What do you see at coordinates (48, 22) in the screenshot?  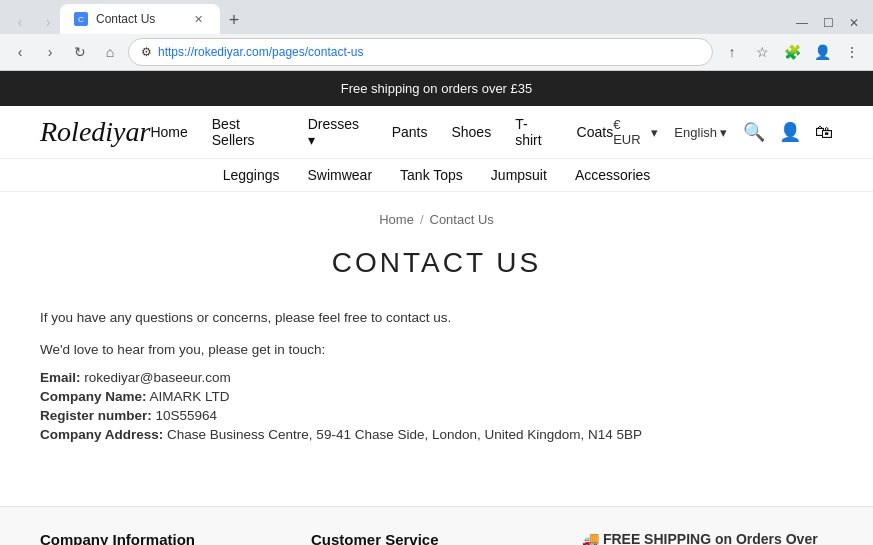 I see `forward-button: ›` at bounding box center [48, 22].